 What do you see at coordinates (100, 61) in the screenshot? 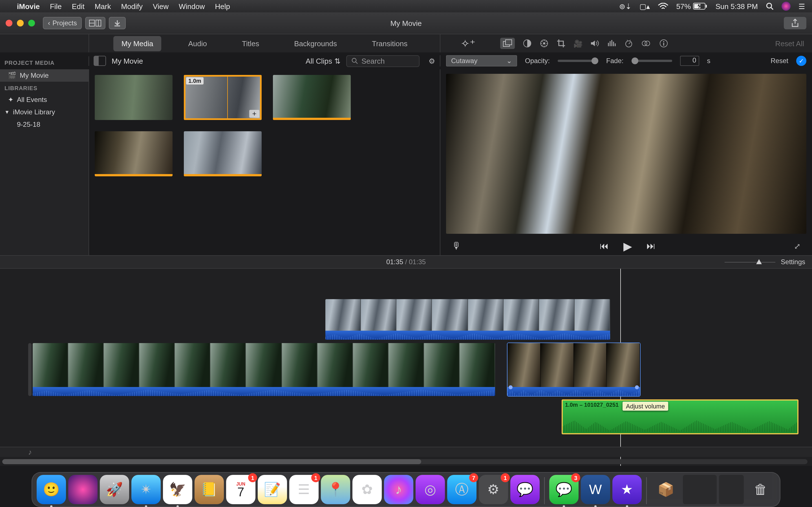
I see `hide-sidebar-button` at bounding box center [100, 61].